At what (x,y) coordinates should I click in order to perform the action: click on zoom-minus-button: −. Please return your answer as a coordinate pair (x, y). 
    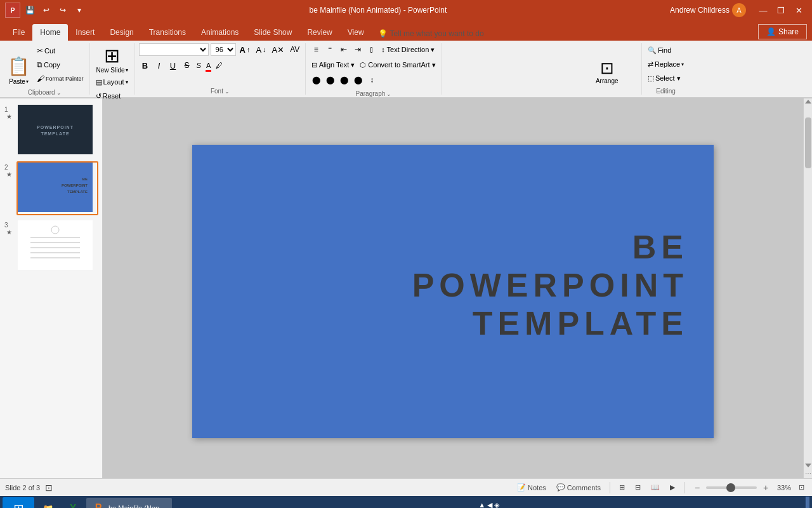
    Looking at the image, I should click on (697, 488).